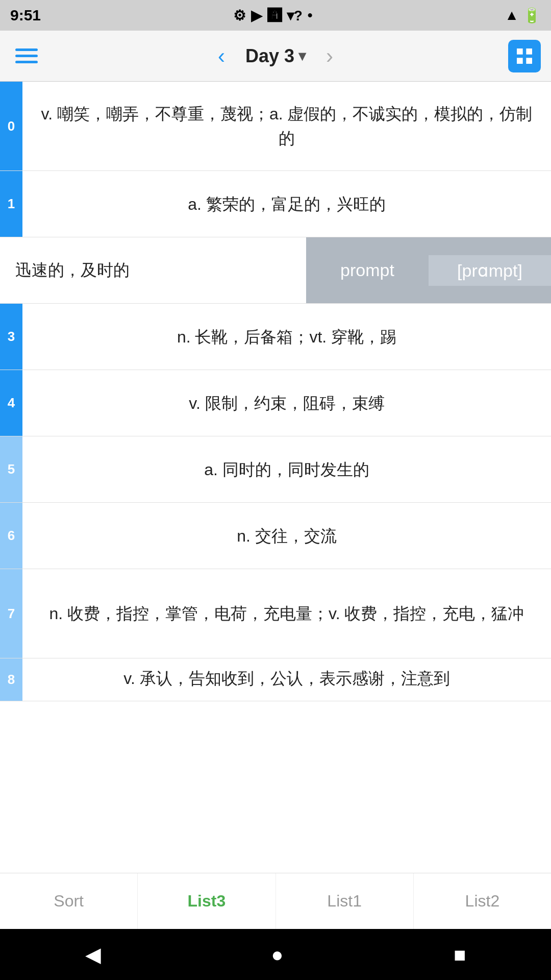 Image resolution: width=551 pixels, height=980 pixels. I want to click on tab-list2: List2, so click(483, 901).